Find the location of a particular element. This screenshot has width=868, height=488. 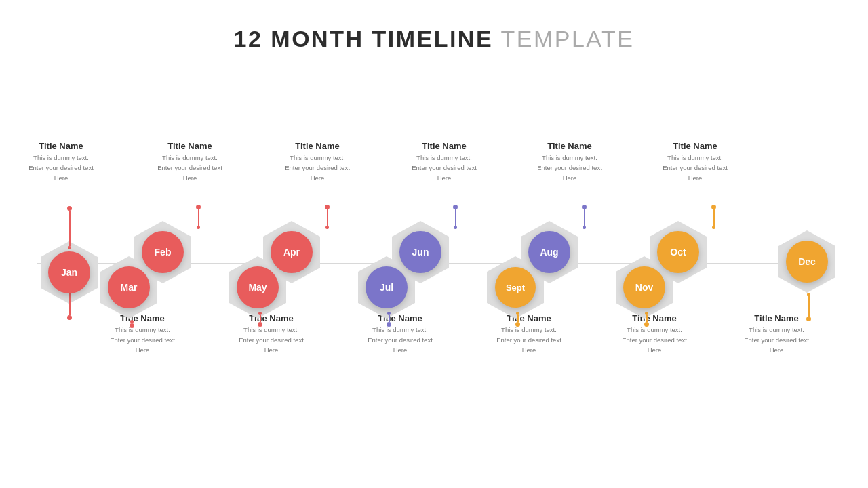

info-feb-top: Title Name This is dummy text. Enter you… is located at coordinates (190, 163).